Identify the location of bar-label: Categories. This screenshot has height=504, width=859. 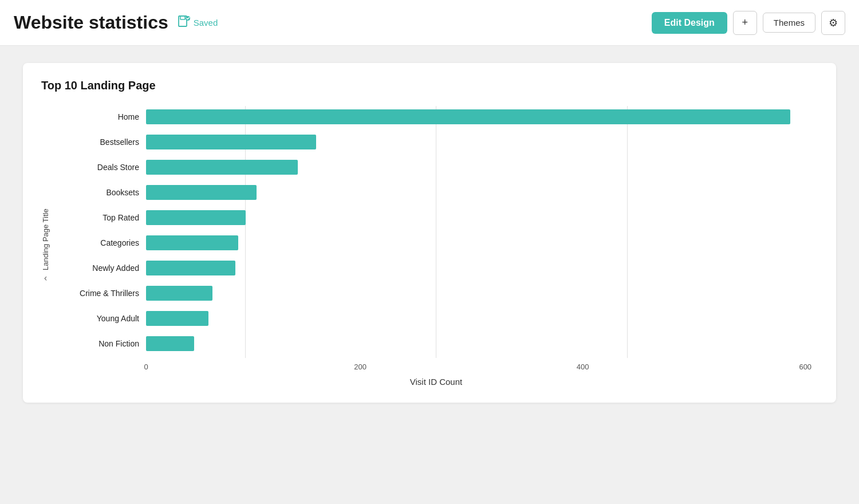
(100, 243).